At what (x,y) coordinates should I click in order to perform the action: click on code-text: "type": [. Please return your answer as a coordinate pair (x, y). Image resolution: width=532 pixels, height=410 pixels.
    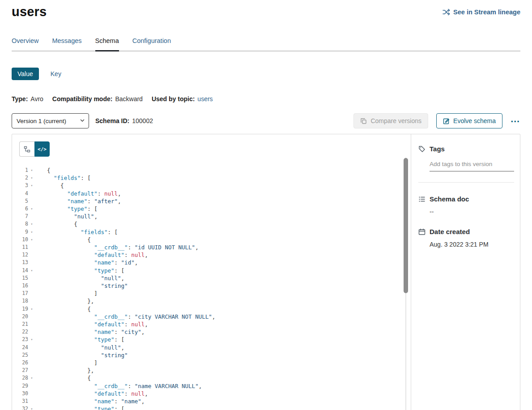
    Looking at the image, I should click on (80, 339).